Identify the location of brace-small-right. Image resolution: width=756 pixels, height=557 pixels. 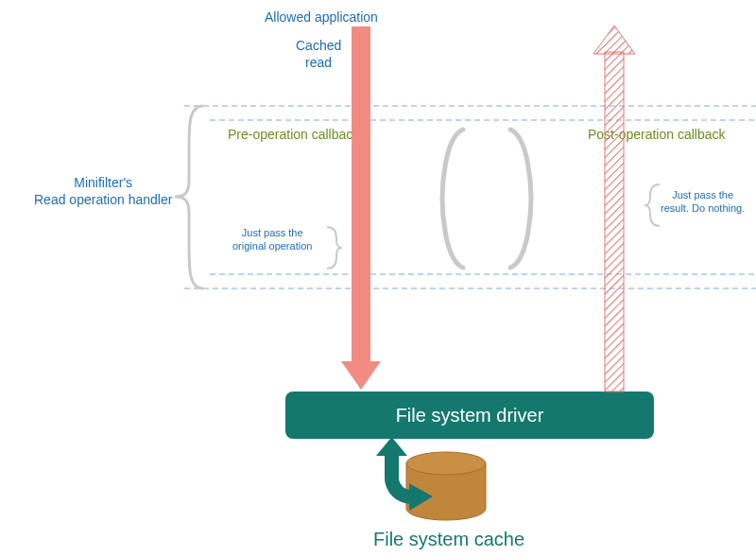
(652, 205).